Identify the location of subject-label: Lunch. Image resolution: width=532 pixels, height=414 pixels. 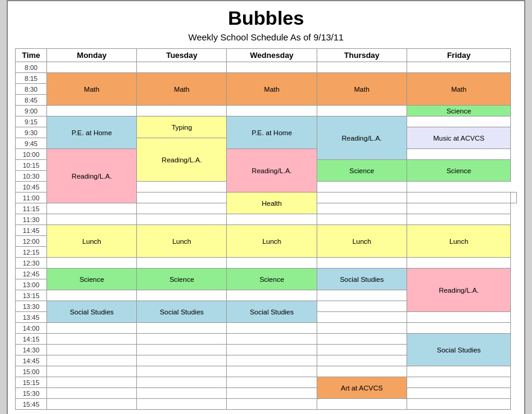
(458, 241).